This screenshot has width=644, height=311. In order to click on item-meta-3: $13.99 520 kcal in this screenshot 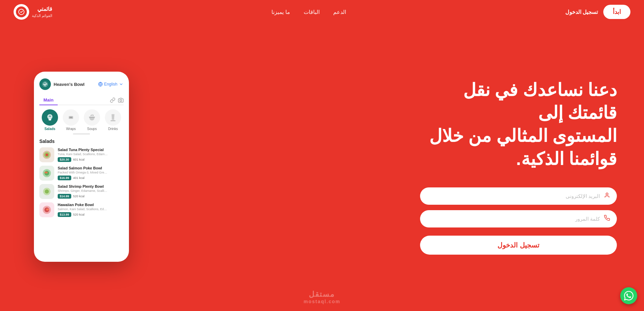, I will do `click(91, 215)`.